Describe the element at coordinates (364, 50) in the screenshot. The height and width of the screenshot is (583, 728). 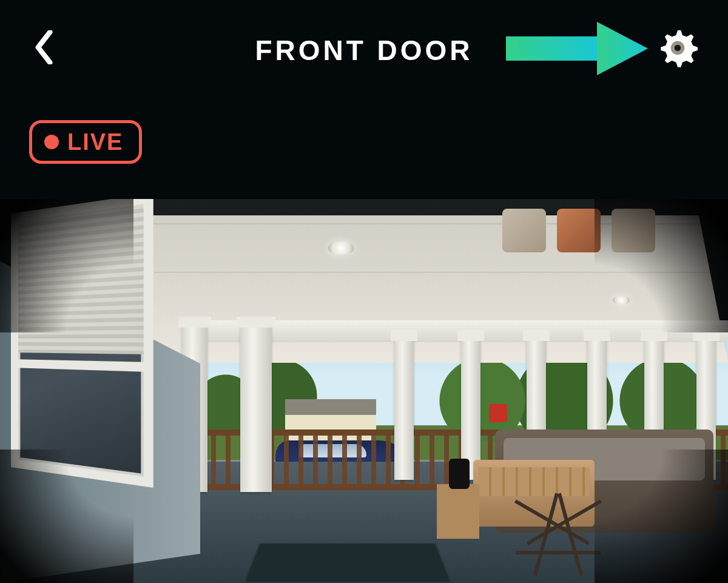
I see `page-title: FRONT DOOR` at that location.